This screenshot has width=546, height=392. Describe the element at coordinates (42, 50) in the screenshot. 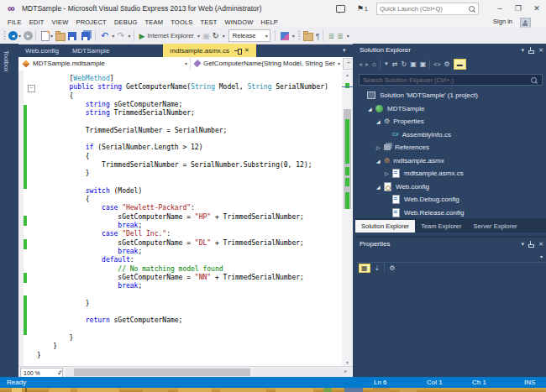

I see `tab-web-config: Web.config` at that location.